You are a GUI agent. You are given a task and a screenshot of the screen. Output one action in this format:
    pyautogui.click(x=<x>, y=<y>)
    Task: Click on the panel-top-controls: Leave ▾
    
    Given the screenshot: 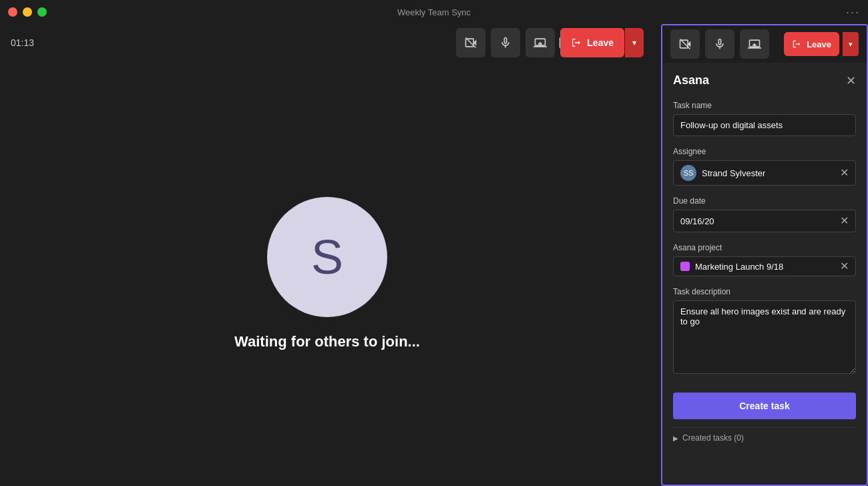 What is the action you would take?
    pyautogui.click(x=765, y=44)
    